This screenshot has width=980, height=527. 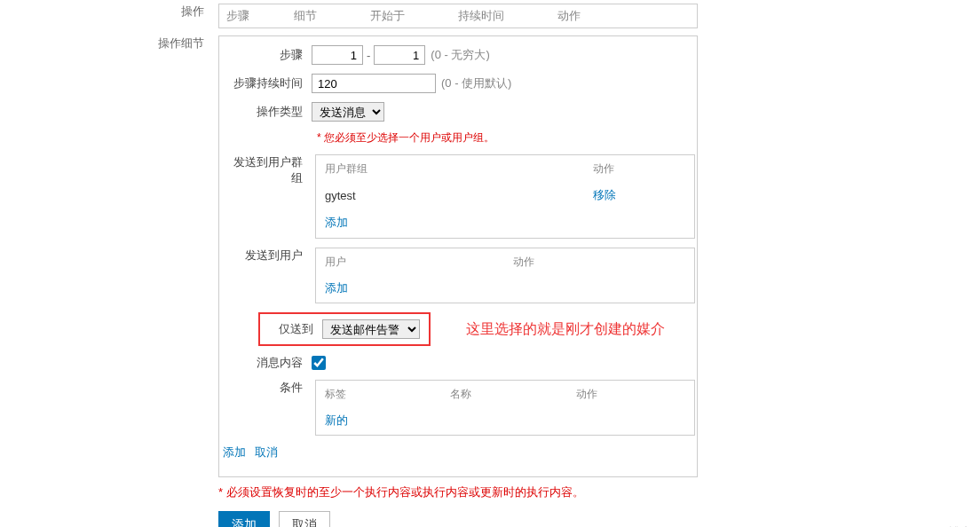 What do you see at coordinates (380, 394) in the screenshot?
I see `cond-col-tag: 标签` at bounding box center [380, 394].